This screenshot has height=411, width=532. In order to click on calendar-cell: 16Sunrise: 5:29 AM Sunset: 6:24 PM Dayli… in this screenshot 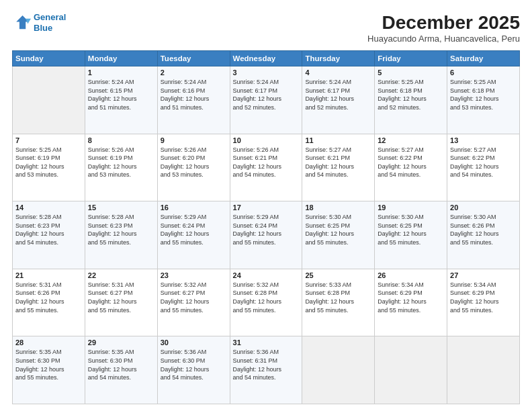, I will do `click(193, 235)`.